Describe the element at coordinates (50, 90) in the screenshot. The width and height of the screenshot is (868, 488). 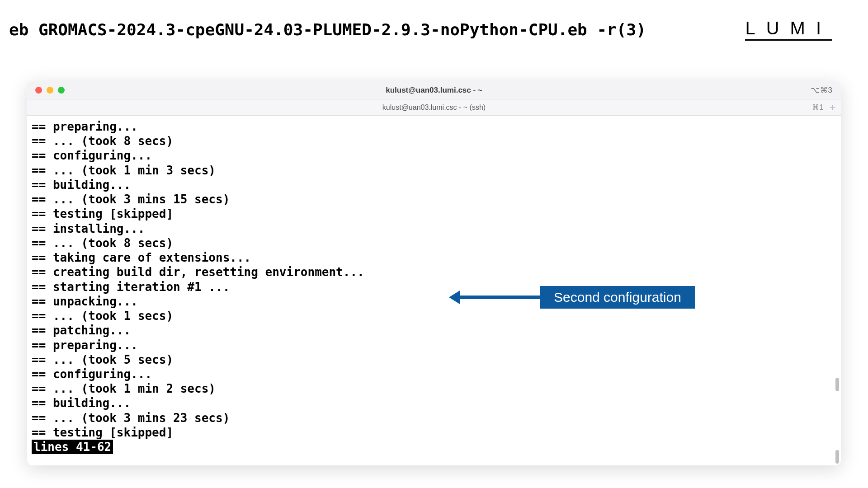
I see `traffic-lights` at that location.